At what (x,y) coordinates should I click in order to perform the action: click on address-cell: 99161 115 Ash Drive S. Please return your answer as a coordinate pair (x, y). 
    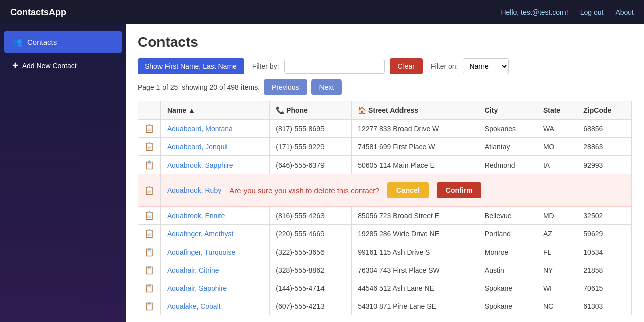
    Looking at the image, I should click on (415, 252).